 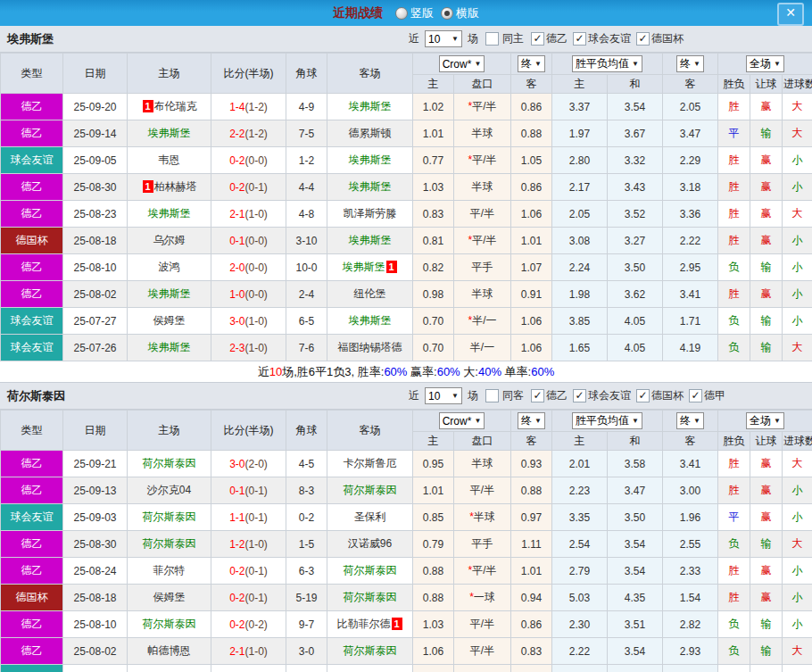 I want to click on asian-away-odds: 1.11, so click(x=532, y=544).